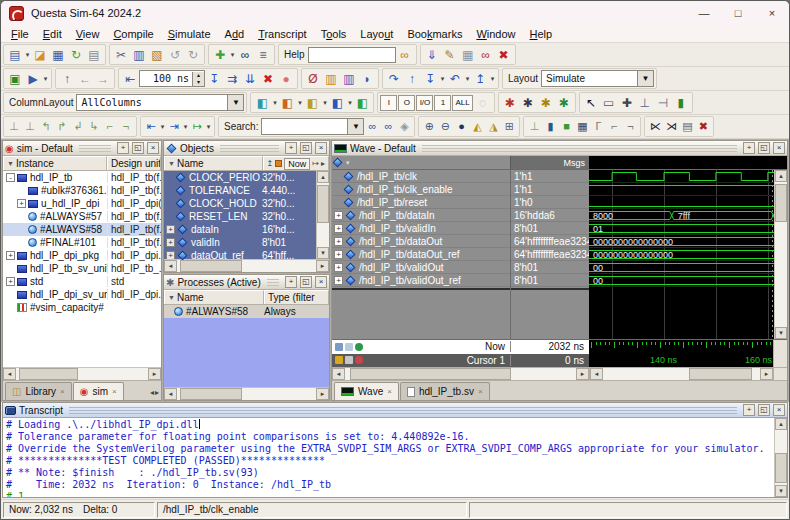  I want to click on instance-row: -hdl_IP_tbhdl_IP_tb(f..., so click(82, 178).